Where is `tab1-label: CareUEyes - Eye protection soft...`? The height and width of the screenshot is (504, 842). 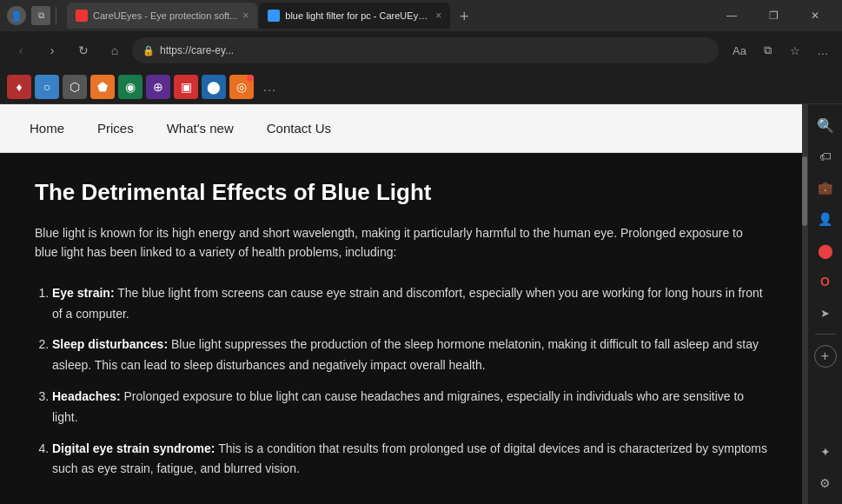
tab1-label: CareUEyes - Eye protection soft... is located at coordinates (165, 16).